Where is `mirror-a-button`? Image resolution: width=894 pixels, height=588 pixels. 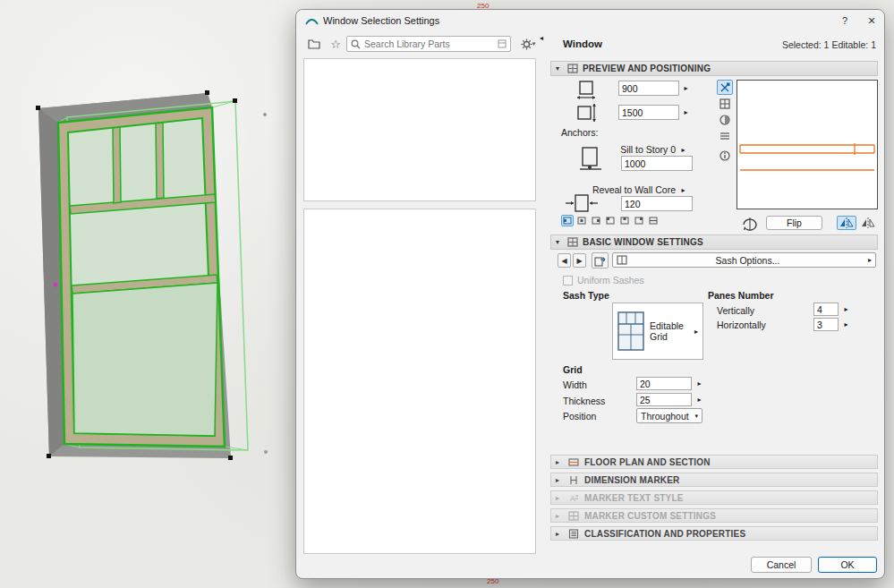 mirror-a-button is located at coordinates (847, 223).